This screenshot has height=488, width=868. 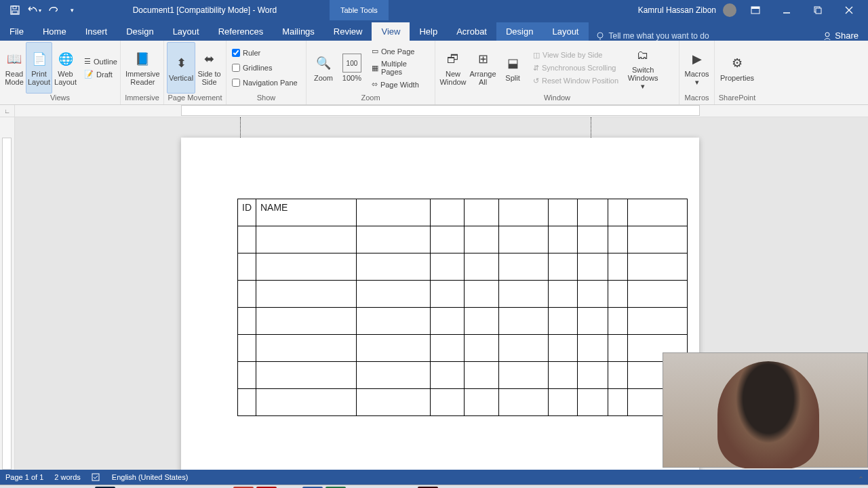 I want to click on tab-table-layout: Layout, so click(x=566, y=31).